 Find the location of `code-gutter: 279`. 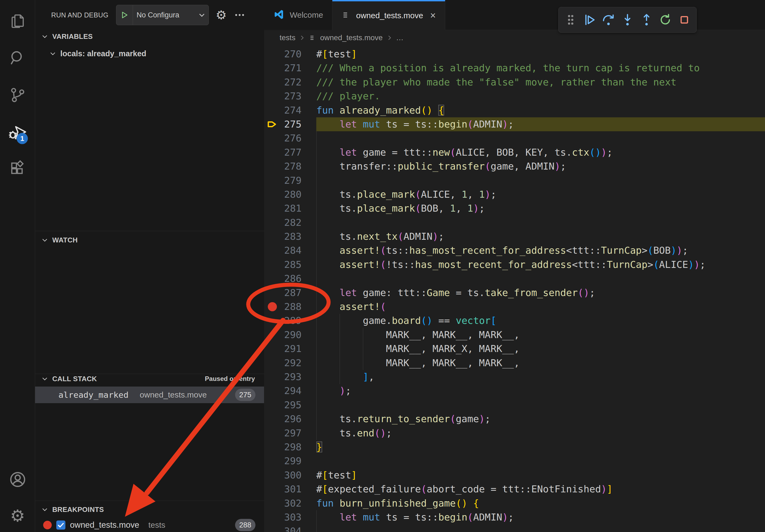

code-gutter: 279 is located at coordinates (290, 180).